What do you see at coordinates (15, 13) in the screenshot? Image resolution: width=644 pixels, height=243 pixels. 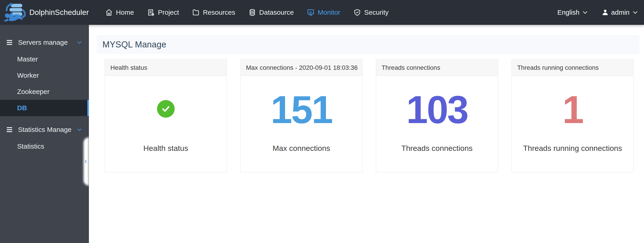 I see `dolphin-scheduler-logo-icon` at bounding box center [15, 13].